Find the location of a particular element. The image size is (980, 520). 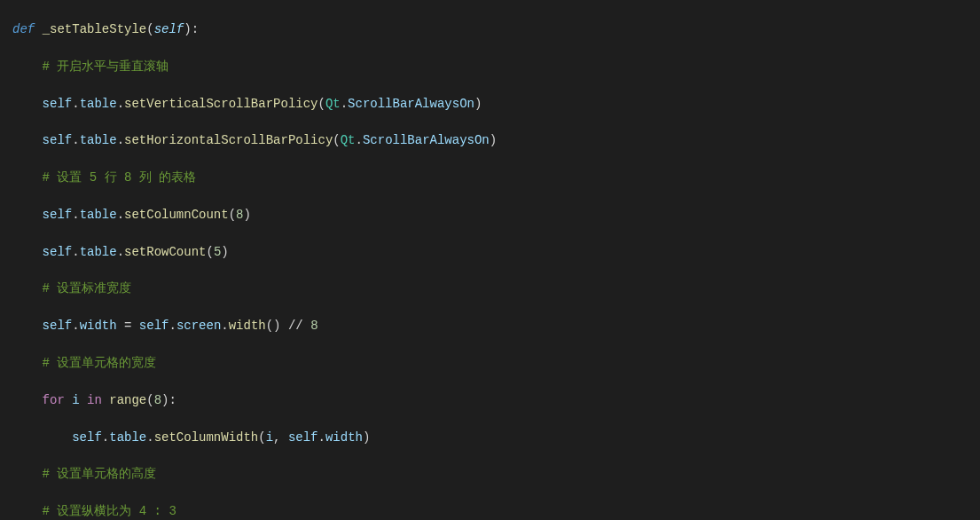

paren: () is located at coordinates (273, 326).